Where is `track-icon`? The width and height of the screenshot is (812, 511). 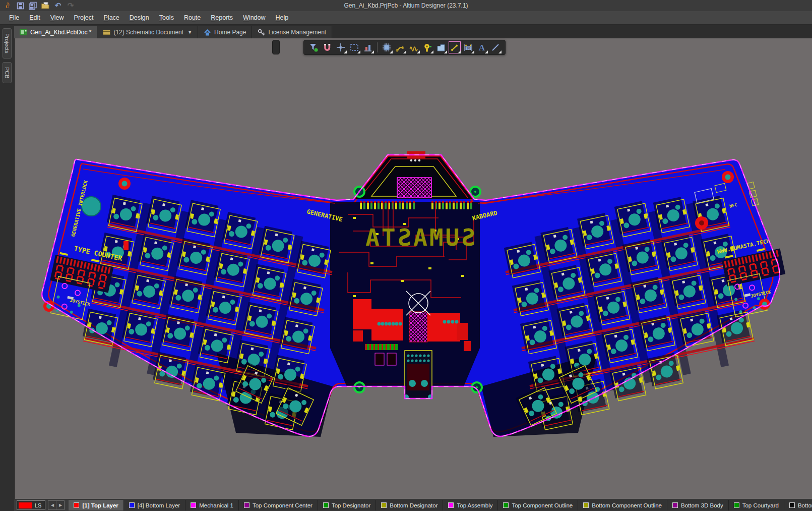
track-icon is located at coordinates (455, 47).